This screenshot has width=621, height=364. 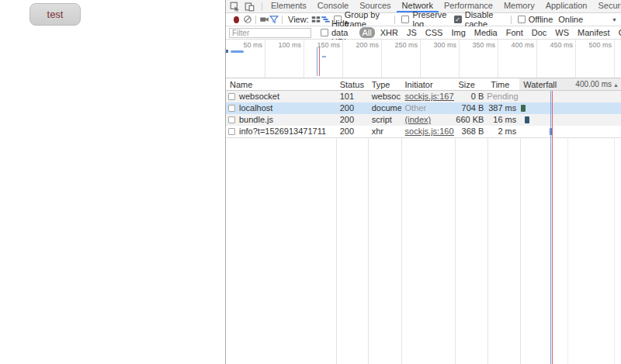 What do you see at coordinates (615, 20) in the screenshot?
I see `chevron-down-icon: ▼` at bounding box center [615, 20].